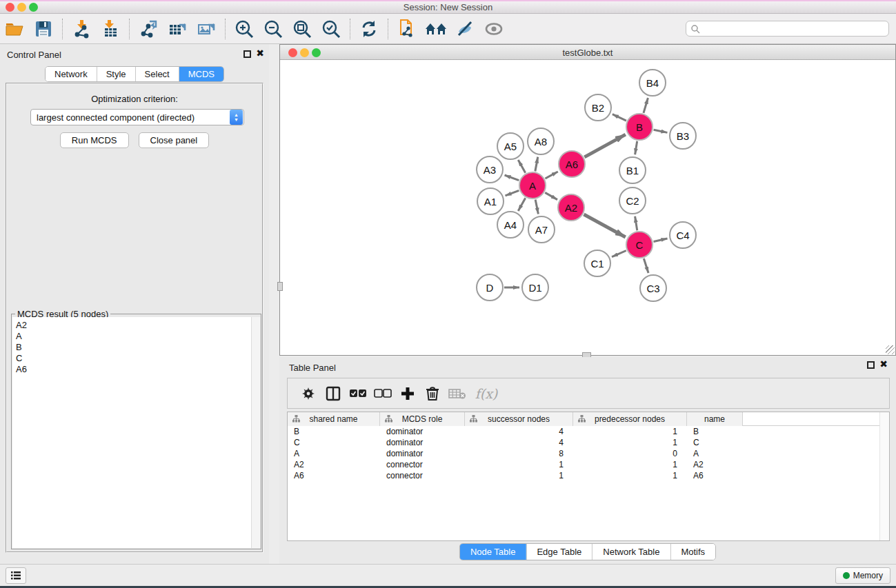 Image resolution: width=896 pixels, height=588 pixels. I want to click on table-row: Bdominator41B, so click(588, 432).